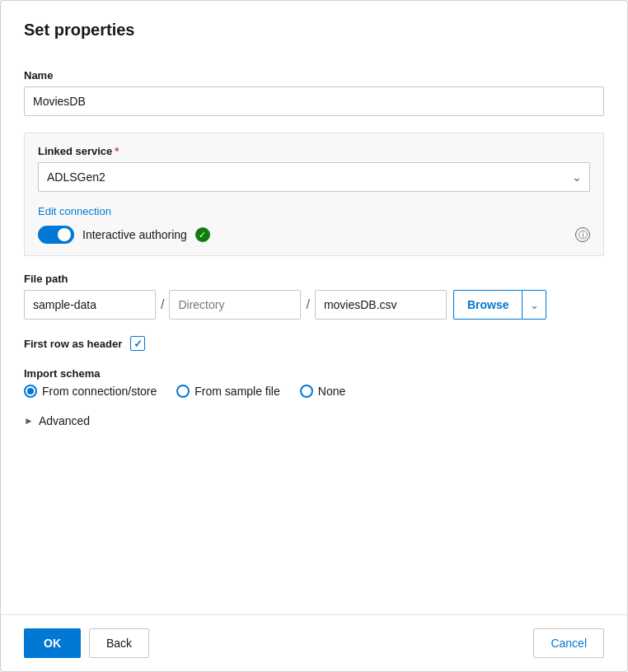 This screenshot has height=672, width=628. Describe the element at coordinates (314, 382) in the screenshot. I see `import-schema-group: Import schema From connection/store From…` at that location.